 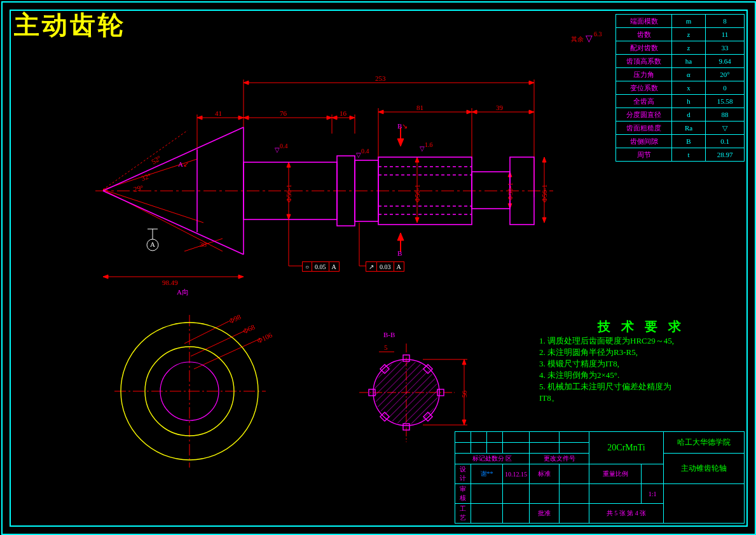 What do you see at coordinates (203, 244) in the screenshot?
I see `dim-38: 38` at bounding box center [203, 244].